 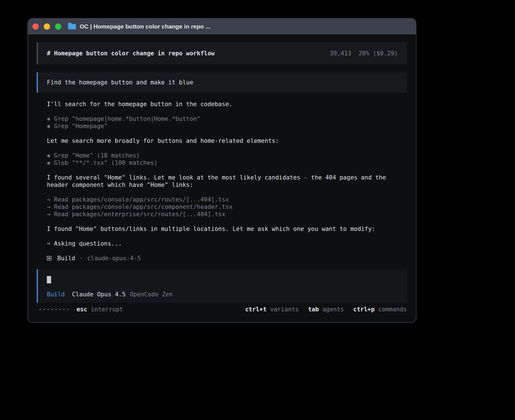 I want to click on text-cursor, so click(x=49, y=280).